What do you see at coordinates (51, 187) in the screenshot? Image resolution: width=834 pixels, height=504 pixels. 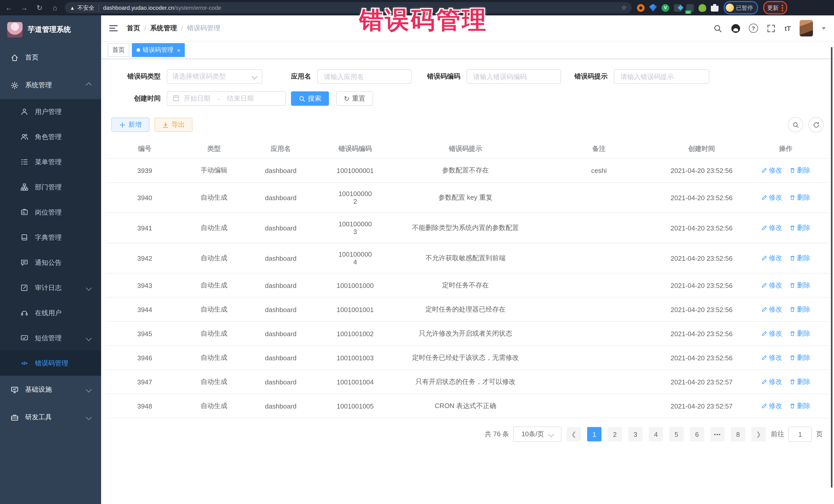 I see `sidebar-item-dept-management: 部门管理` at bounding box center [51, 187].